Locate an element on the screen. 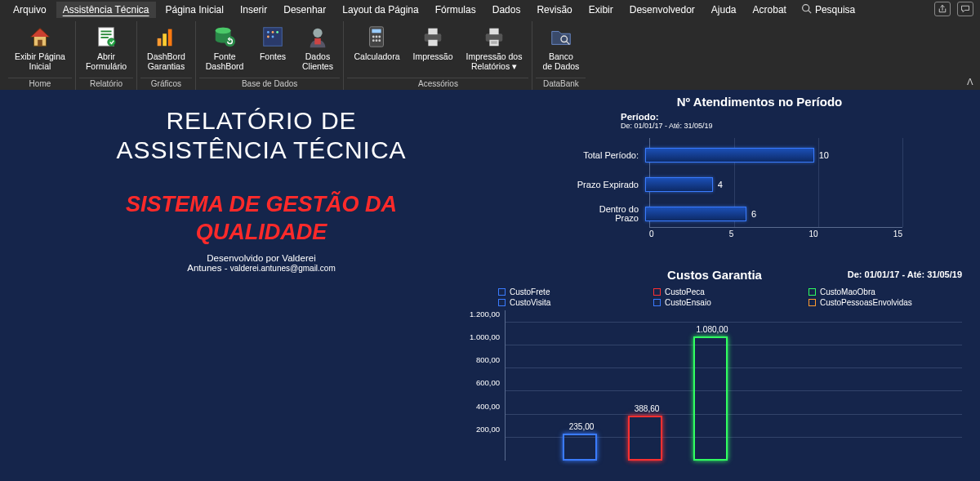  menu-formulas: Fórmulas is located at coordinates (456, 10).